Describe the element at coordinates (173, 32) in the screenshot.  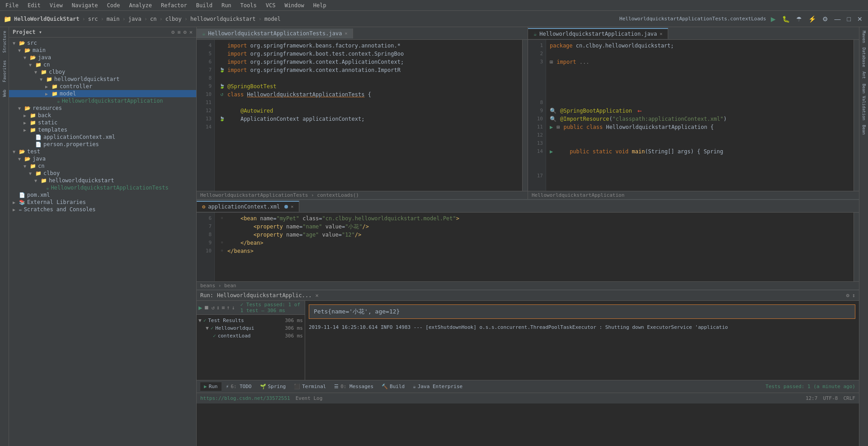
I see `project-gear-icon: ⚙` at that location.